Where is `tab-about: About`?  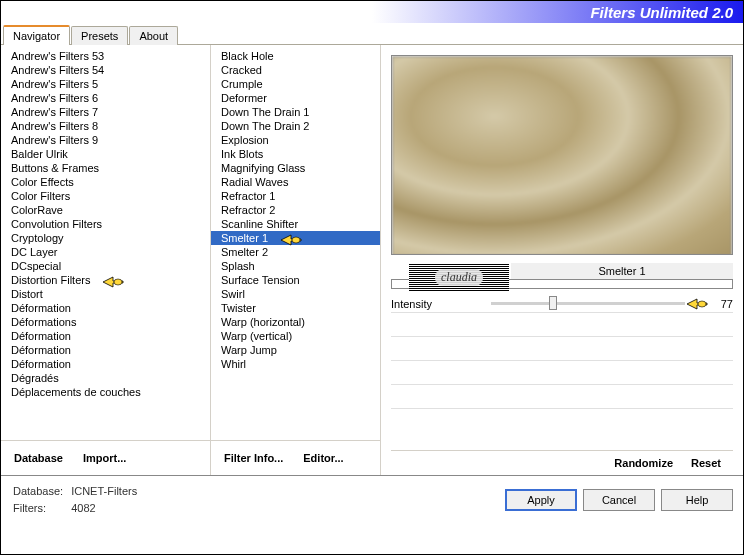 tab-about: About is located at coordinates (154, 36).